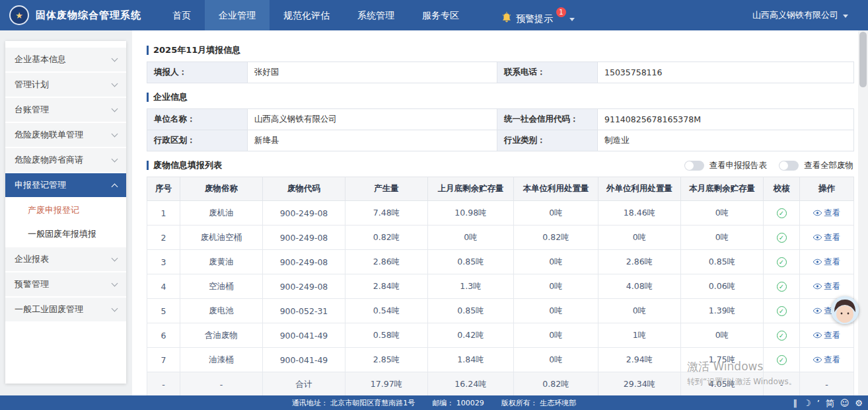 Image resolution: width=868 pixels, height=410 pixels. What do you see at coordinates (561, 12) in the screenshot?
I see `alert-badge: 1` at bounding box center [561, 12].